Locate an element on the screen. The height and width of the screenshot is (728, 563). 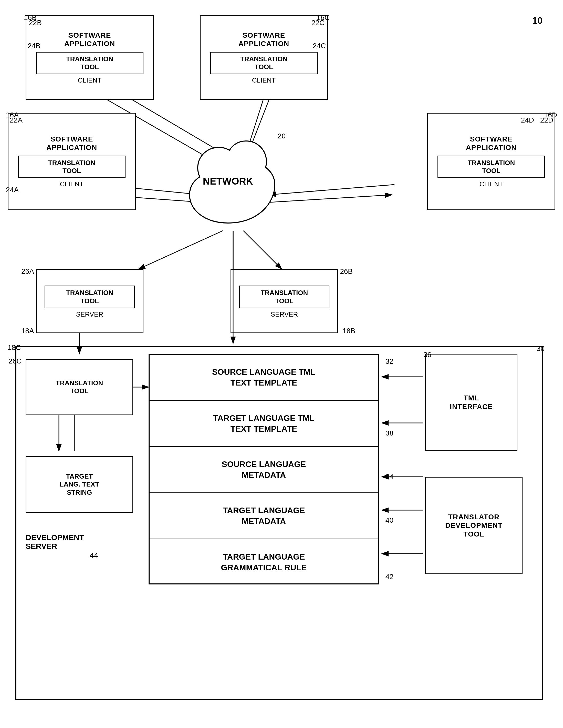
dev-tool-arrows is located at coordinates (402, 513).